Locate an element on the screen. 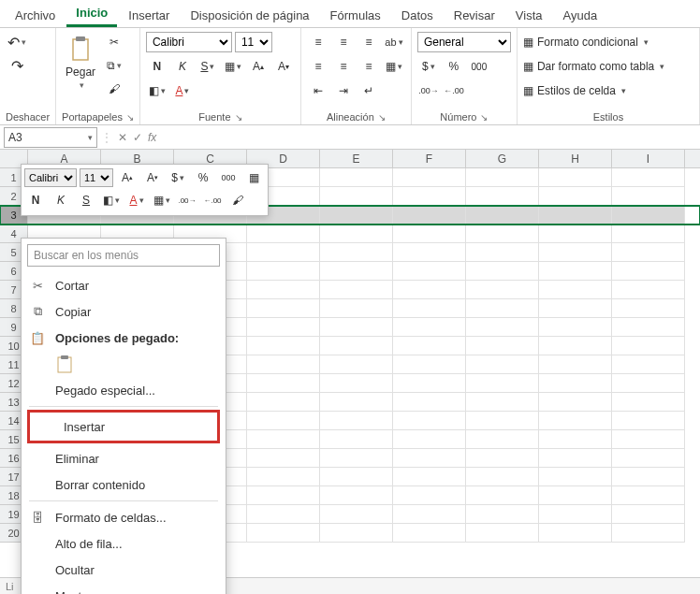  menu-paste-default is located at coordinates (124, 364).